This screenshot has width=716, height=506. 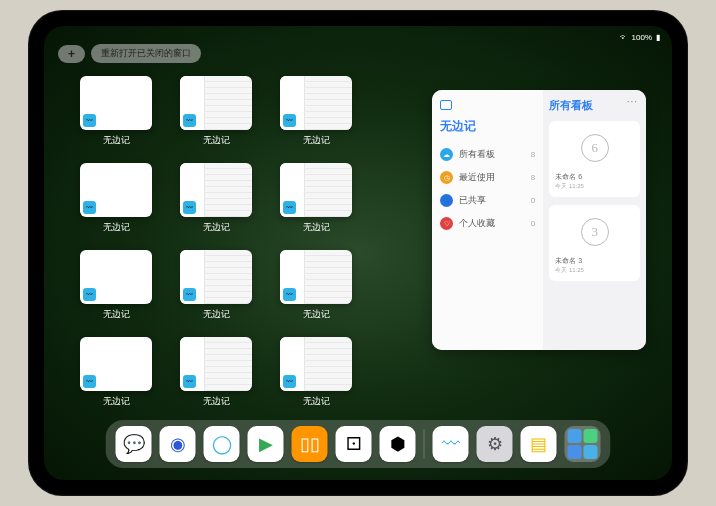 I want to click on panel-sidebar: 无边记 ☁所有看板8◷最近使用8👤已共享0♡个人收藏0, so click(x=488, y=220).